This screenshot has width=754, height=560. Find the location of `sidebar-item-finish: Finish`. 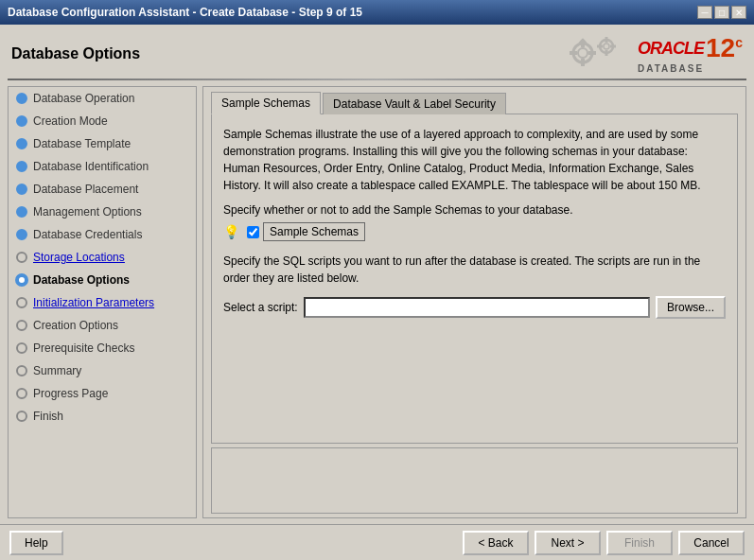

sidebar-item-finish: Finish is located at coordinates (102, 416).